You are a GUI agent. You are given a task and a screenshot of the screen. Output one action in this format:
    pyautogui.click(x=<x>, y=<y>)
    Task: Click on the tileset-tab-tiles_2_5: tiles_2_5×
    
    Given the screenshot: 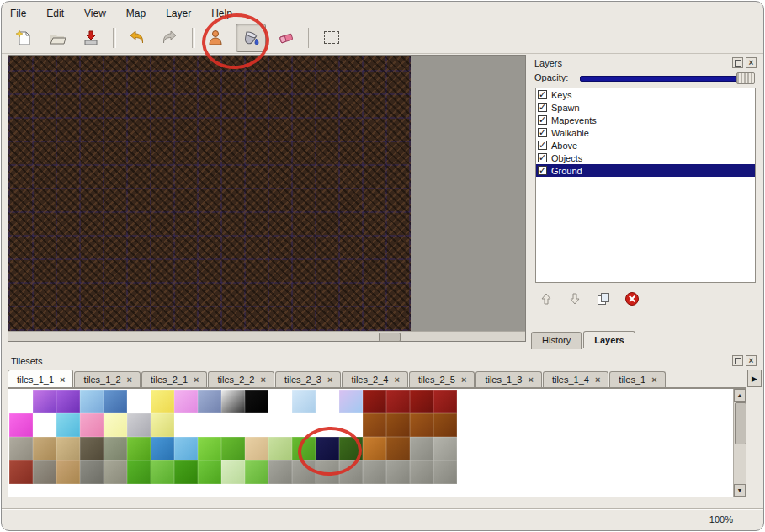 What is the action you would take?
    pyautogui.click(x=442, y=379)
    